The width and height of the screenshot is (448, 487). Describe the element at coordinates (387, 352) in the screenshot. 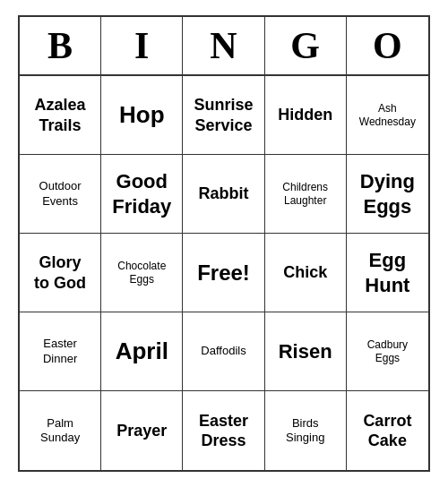

I see `bingo-cell: Cadbury Eggs` at that location.